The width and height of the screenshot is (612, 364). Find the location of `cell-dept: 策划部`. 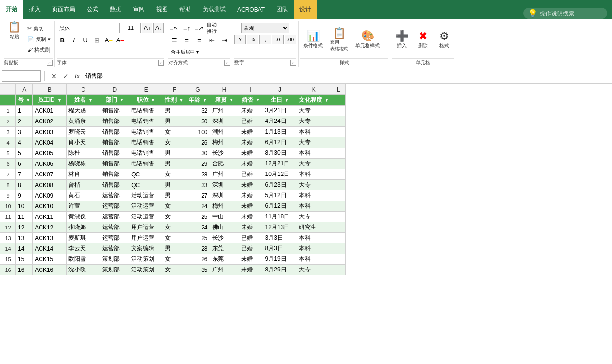

cell-dept: 策划部 is located at coordinates (115, 259).